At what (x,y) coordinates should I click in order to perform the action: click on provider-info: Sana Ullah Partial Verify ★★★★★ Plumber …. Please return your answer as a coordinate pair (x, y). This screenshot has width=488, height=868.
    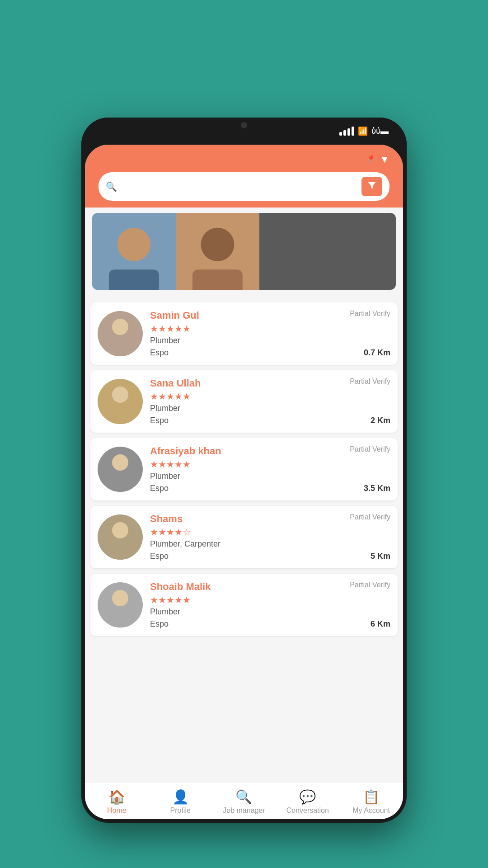
    Looking at the image, I should click on (270, 401).